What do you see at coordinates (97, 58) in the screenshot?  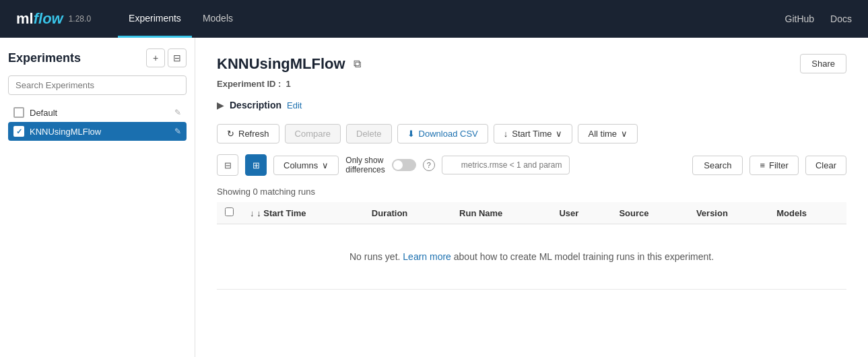 I see `sidebar-header: Experiments + ⊟` at bounding box center [97, 58].